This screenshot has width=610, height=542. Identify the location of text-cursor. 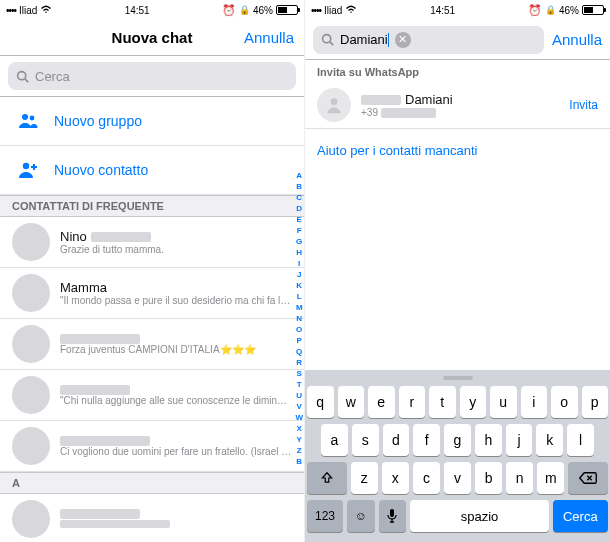
(388, 40).